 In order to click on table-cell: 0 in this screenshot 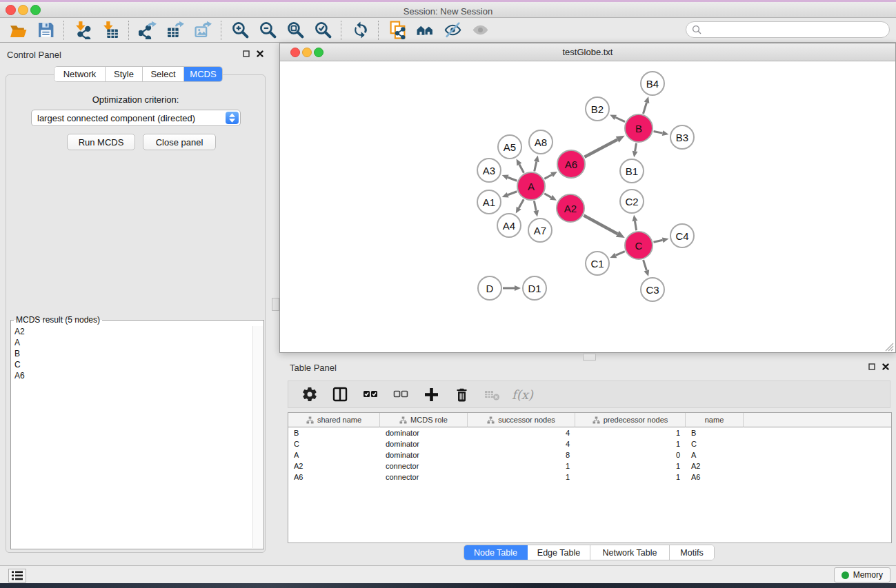, I will do `click(630, 455)`.